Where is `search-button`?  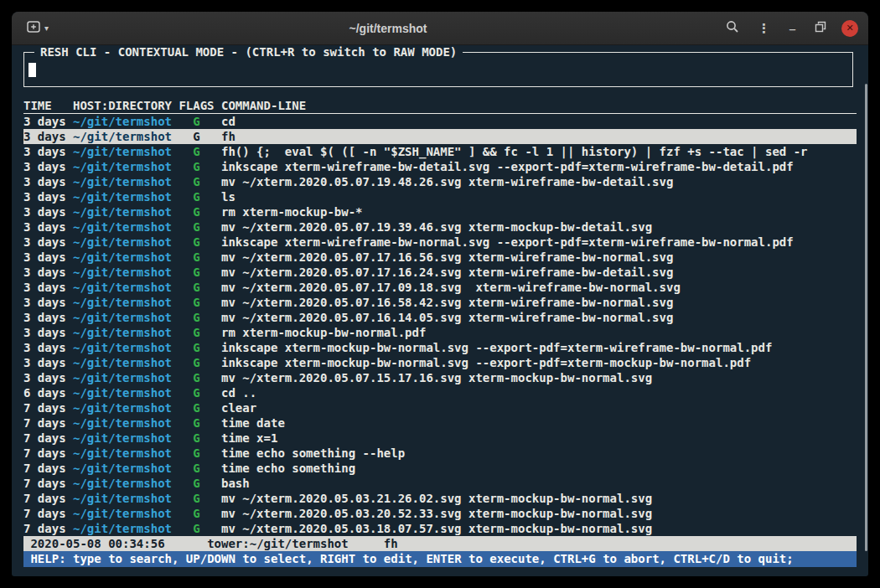 search-button is located at coordinates (732, 28).